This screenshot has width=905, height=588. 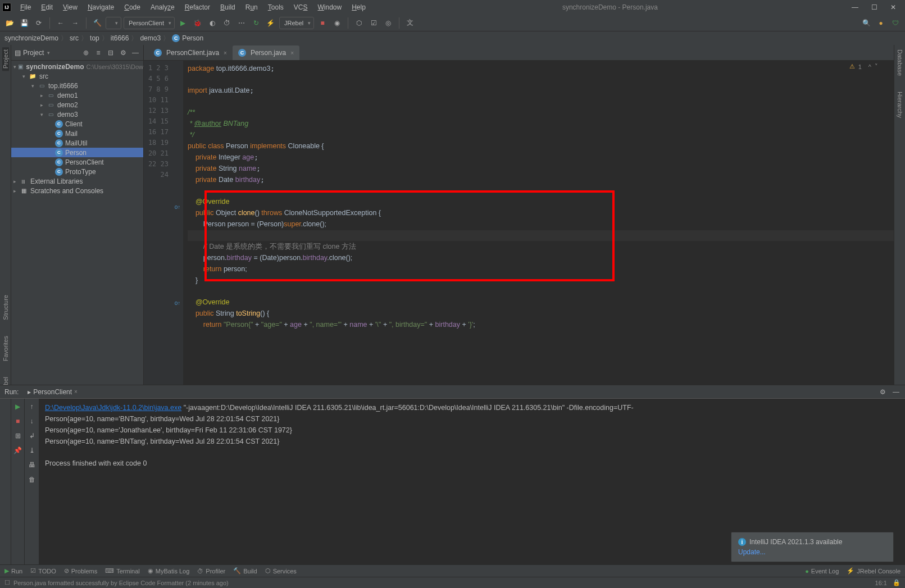 What do you see at coordinates (75, 23) in the screenshot?
I see `forward-icon: →` at bounding box center [75, 23].